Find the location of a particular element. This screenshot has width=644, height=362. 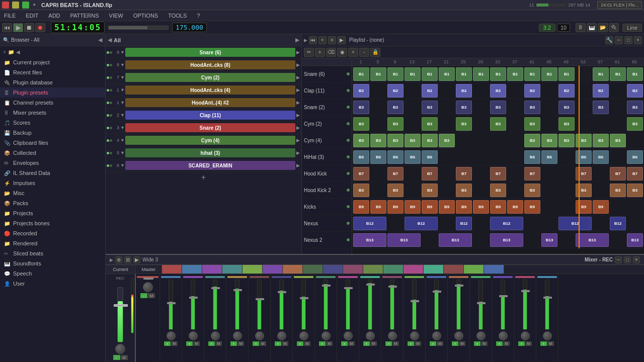

mixer-tb1: ⊕ is located at coordinates (119, 260).